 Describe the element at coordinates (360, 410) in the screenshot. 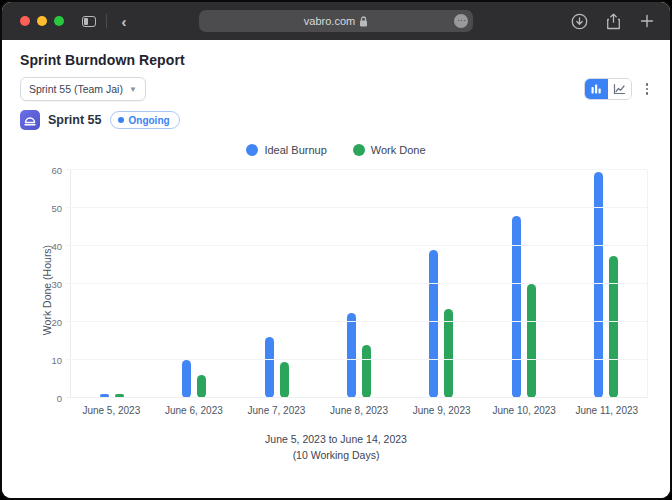

I see `x-tick-label: June 8, 2023` at that location.